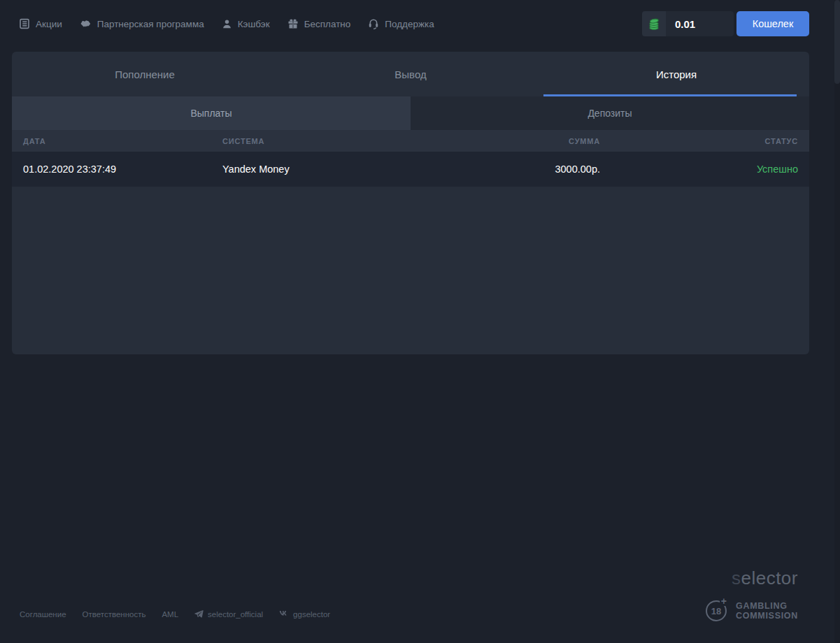 This screenshot has height=643, width=840. Describe the element at coordinates (24, 24) in the screenshot. I see `list-icon` at that location.